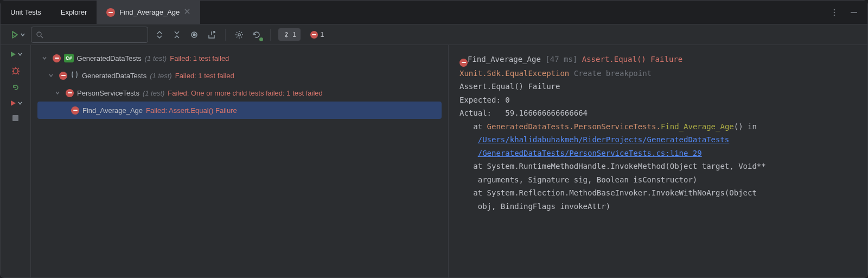 The image size is (868, 278). Describe the element at coordinates (212, 35) in the screenshot. I see `export-icon` at that location.